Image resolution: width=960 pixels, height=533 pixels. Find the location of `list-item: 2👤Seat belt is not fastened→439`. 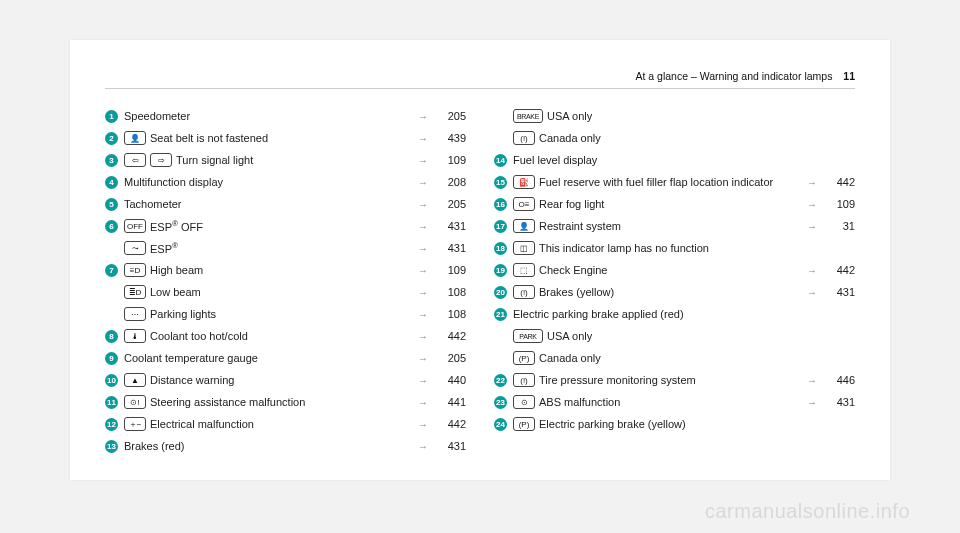

list-item: 2👤Seat belt is not fastened→439 is located at coordinates (286, 138).